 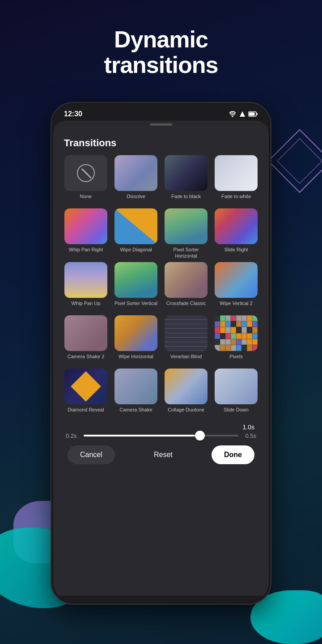 What do you see at coordinates (186, 386) in the screenshot?
I see `thumb-collage` at bounding box center [186, 386].